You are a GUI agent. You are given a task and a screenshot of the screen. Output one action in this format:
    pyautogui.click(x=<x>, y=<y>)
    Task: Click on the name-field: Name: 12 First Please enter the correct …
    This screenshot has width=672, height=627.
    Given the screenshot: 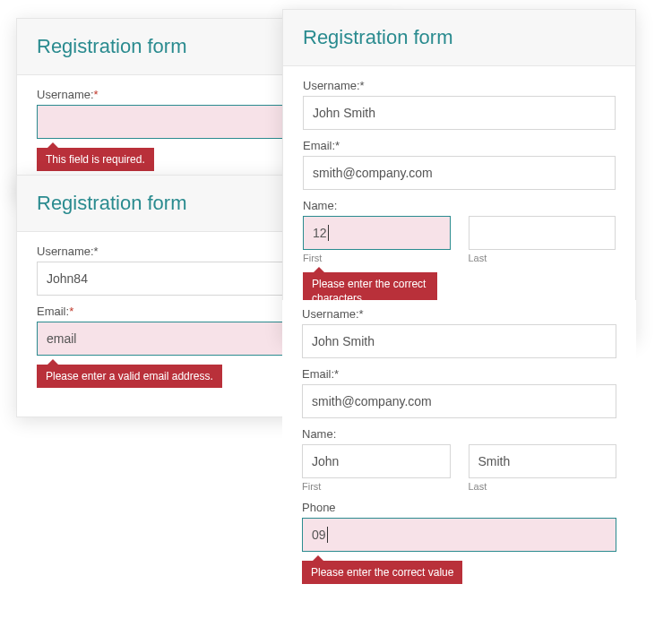 What is the action you would take?
    pyautogui.click(x=459, y=254)
    